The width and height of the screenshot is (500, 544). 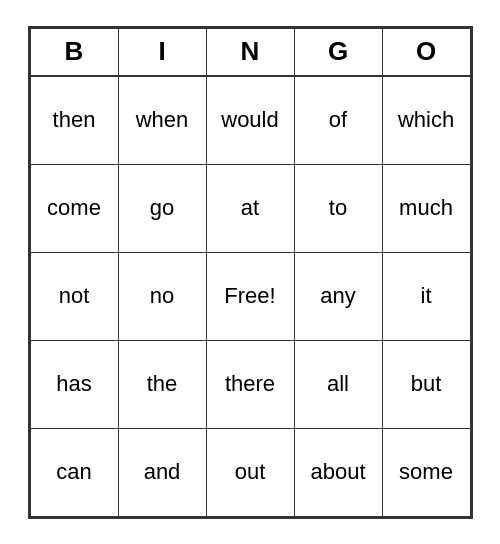 What do you see at coordinates (250, 120) in the screenshot?
I see `bingo-row: thenwhenwouldofwhich` at bounding box center [250, 120].